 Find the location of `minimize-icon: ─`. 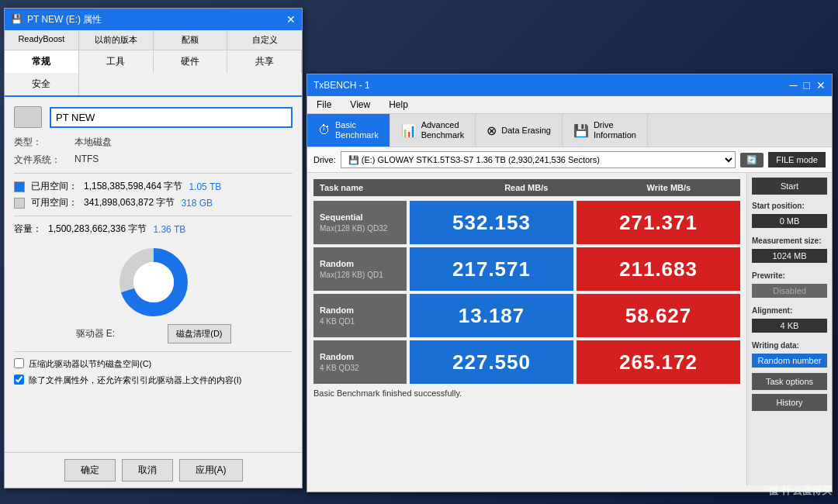

minimize-icon: ─ is located at coordinates (794, 85).